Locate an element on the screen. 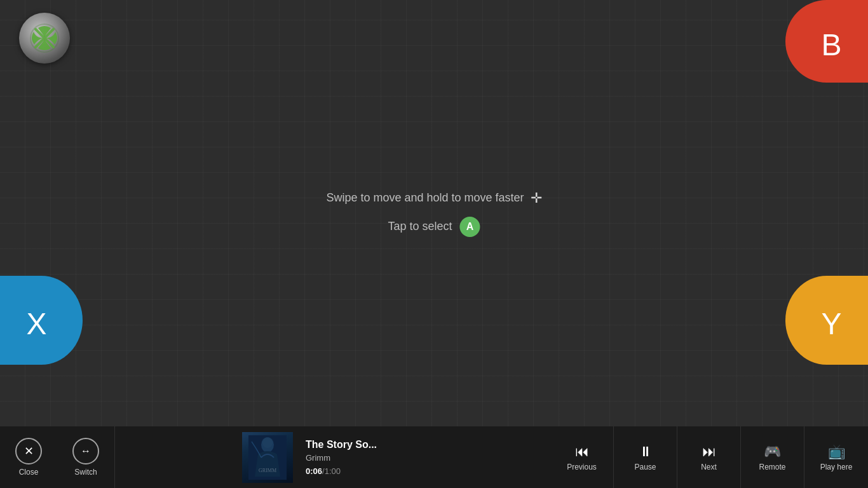  previous-icon: ⏮ is located at coordinates (582, 452).